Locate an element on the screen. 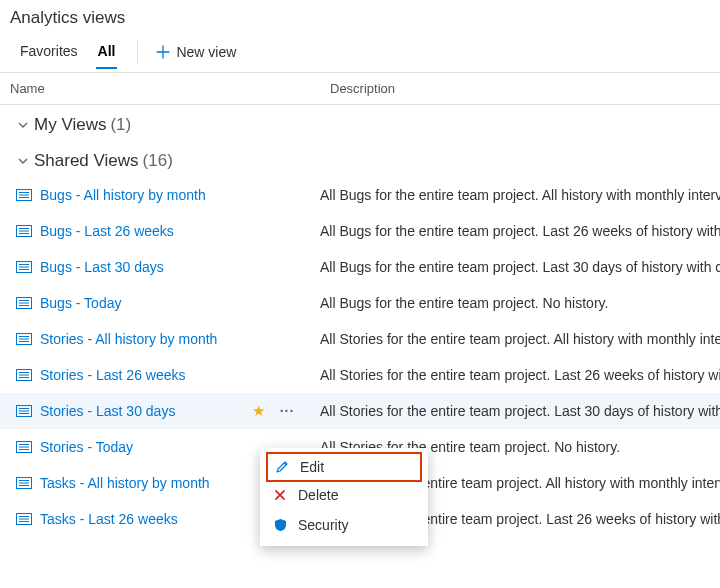 The height and width of the screenshot is (588, 720). context-menu-security: Security is located at coordinates (344, 525).